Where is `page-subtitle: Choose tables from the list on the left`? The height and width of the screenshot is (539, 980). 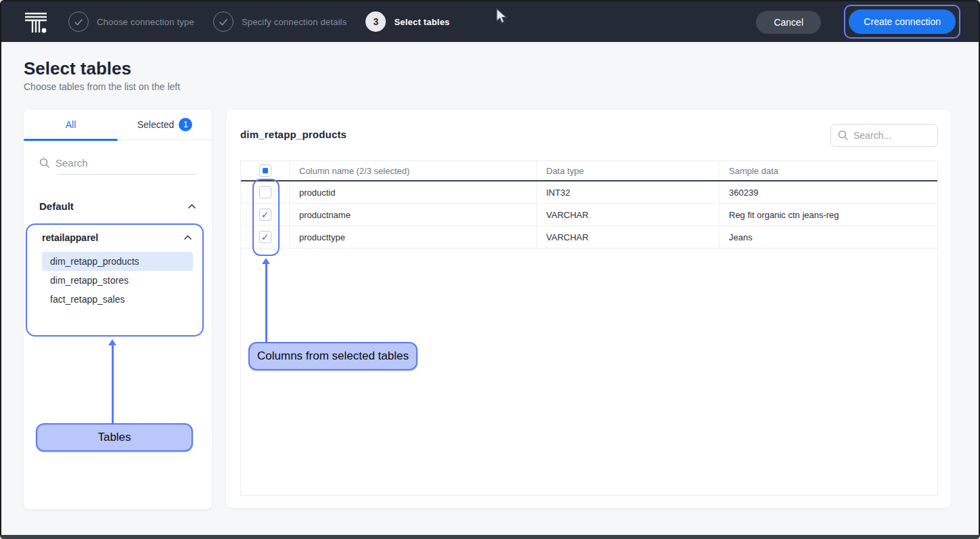 page-subtitle: Choose tables from the list on the left is located at coordinates (102, 87).